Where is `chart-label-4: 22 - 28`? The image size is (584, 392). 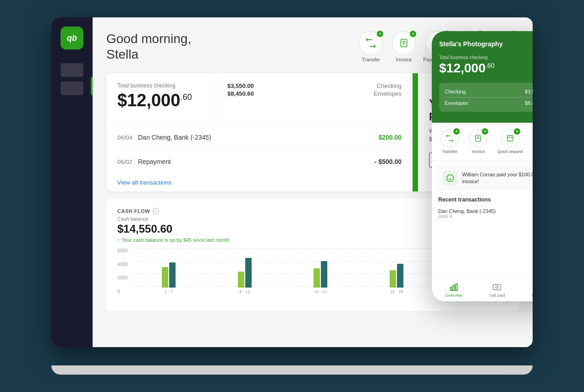 chart-label-4: 22 - 28 is located at coordinates (397, 292).